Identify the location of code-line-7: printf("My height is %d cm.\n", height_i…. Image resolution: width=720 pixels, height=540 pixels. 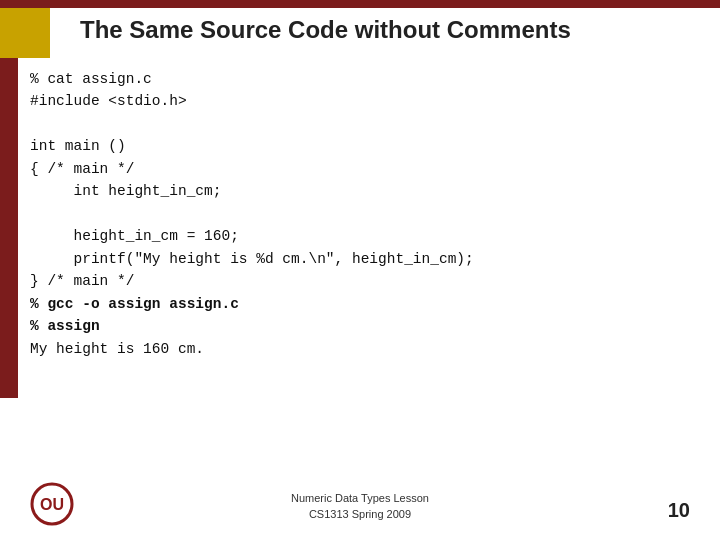
(365, 259).